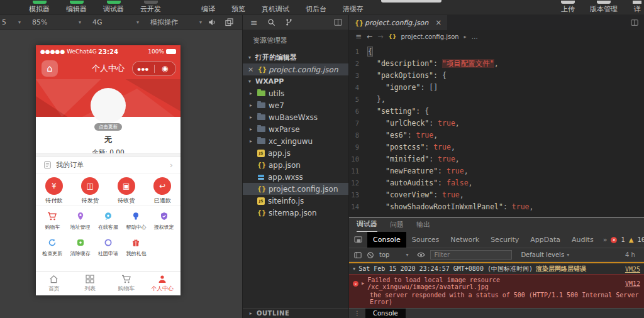 This screenshot has width=644, height=318. What do you see at coordinates (475, 36) in the screenshot?
I see `breadcrumb-more: …` at bounding box center [475, 36].